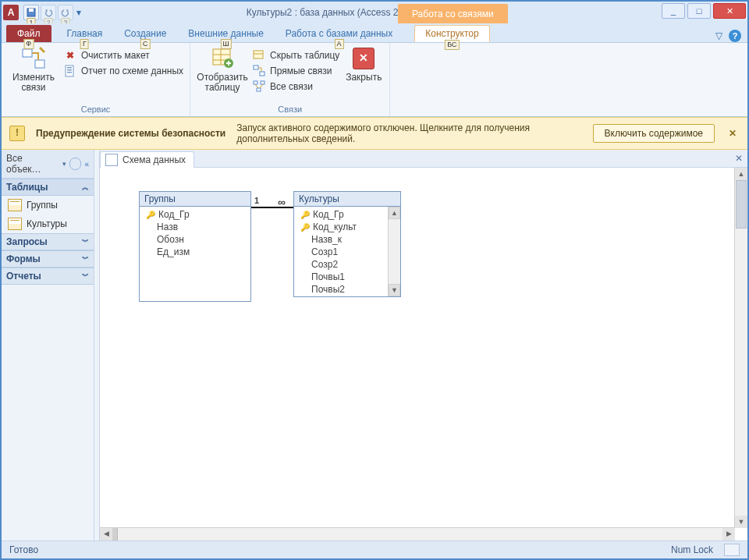 The width and height of the screenshot is (749, 560). Describe the element at coordinates (131, 133) in the screenshot. I see `security-title: Предупреждение системы безопасности` at that location.